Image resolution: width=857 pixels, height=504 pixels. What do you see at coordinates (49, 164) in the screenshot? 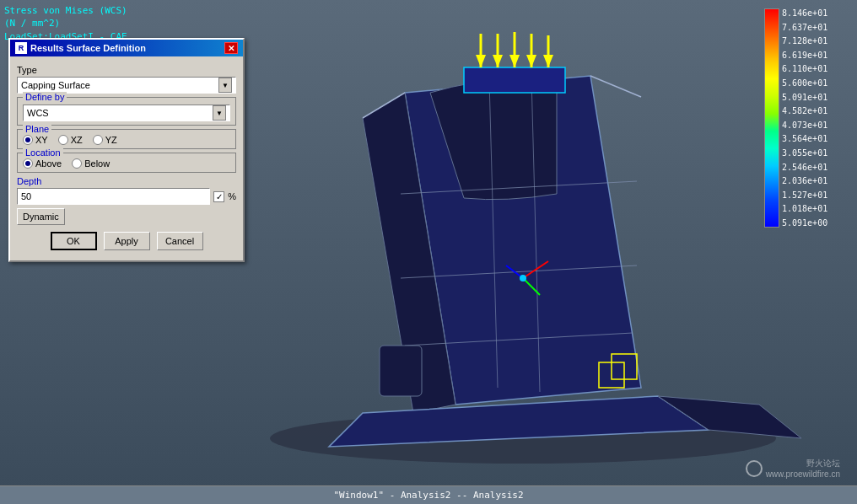
I see `location-above-label: Above` at bounding box center [49, 164].